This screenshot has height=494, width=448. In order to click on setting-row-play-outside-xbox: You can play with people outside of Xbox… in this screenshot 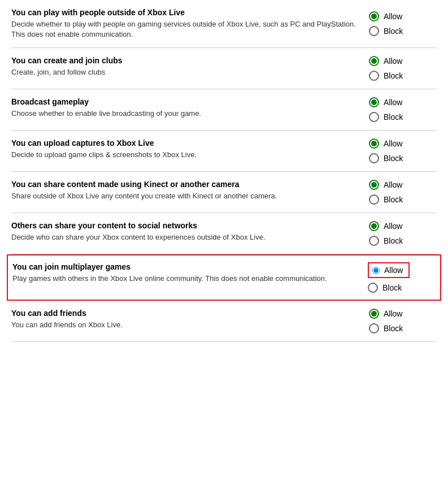, I will do `click(224, 24)`.